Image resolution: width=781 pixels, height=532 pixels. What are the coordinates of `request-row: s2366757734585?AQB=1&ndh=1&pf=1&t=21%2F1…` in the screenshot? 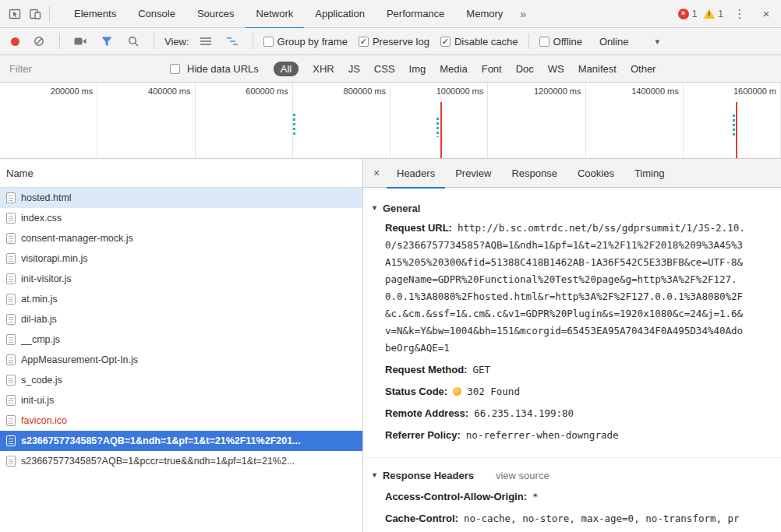 It's located at (181, 441).